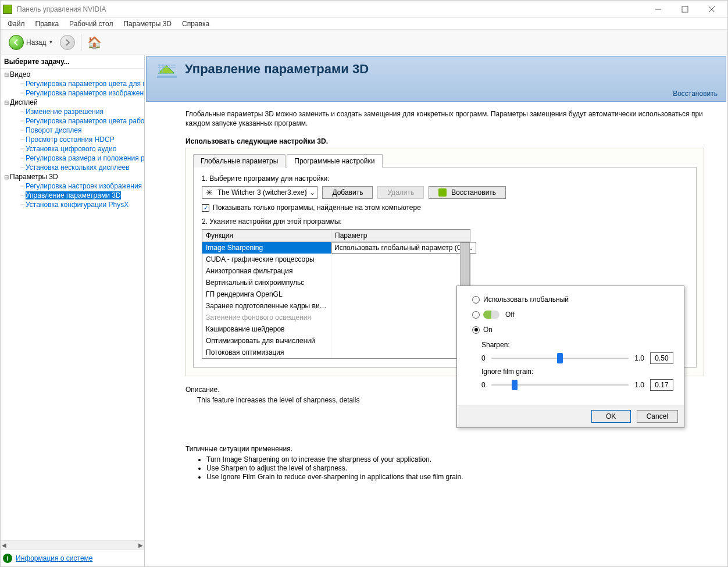 This screenshot has width=728, height=567. I want to click on radio-global: Использовать глобальный, so click(573, 299).